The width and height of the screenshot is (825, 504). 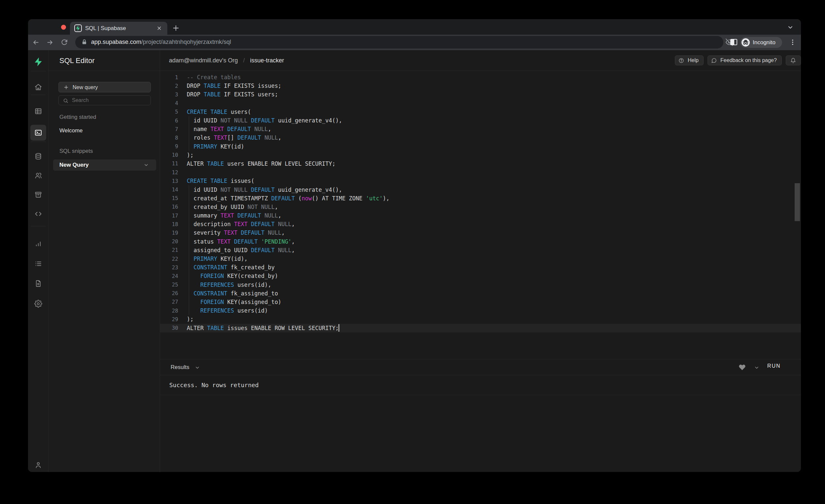 What do you see at coordinates (221, 181) in the screenshot?
I see `code-text: CREATE TABLE issues(` at bounding box center [221, 181].